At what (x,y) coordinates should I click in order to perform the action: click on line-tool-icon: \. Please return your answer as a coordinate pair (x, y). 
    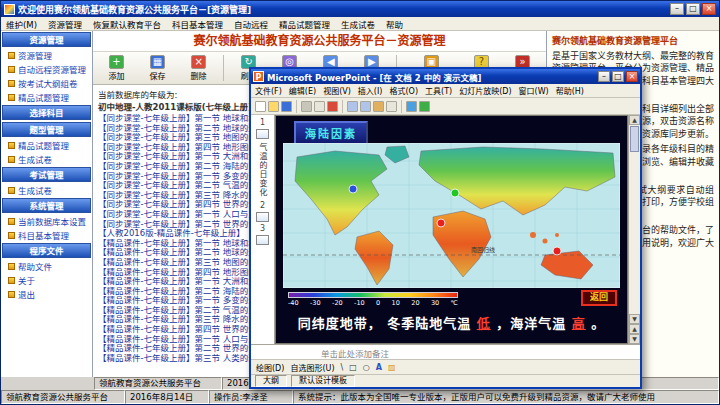
    Looking at the image, I should click on (342, 368).